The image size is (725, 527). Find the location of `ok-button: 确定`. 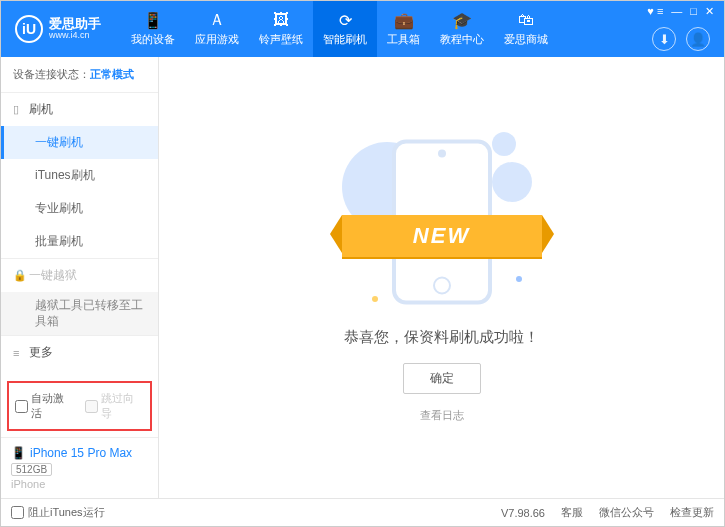

ok-button: 确定 is located at coordinates (442, 378).